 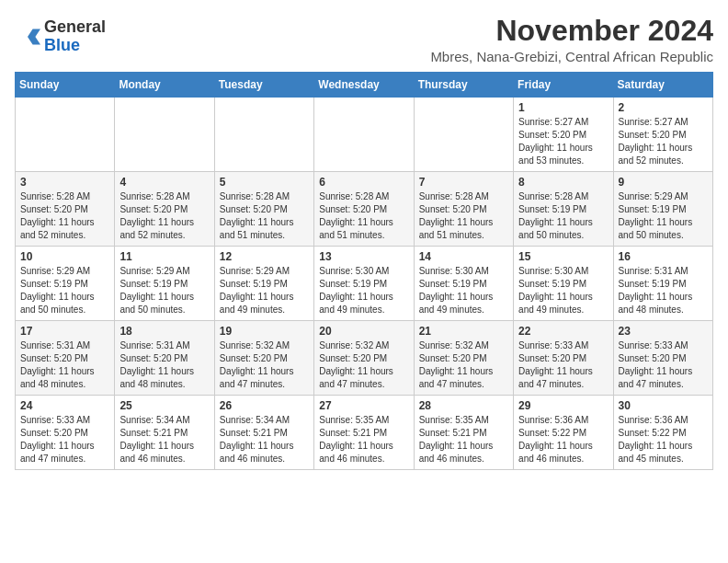 I want to click on day-cell: 12Sunrise: 5:29 AM Sunset: 5:19 PM Dayli…, so click(x=264, y=283).